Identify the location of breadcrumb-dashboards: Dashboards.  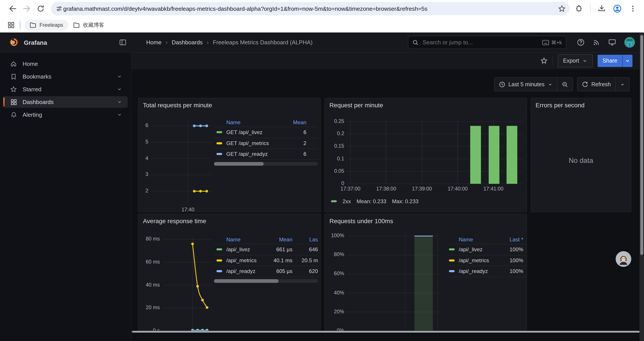
(187, 42).